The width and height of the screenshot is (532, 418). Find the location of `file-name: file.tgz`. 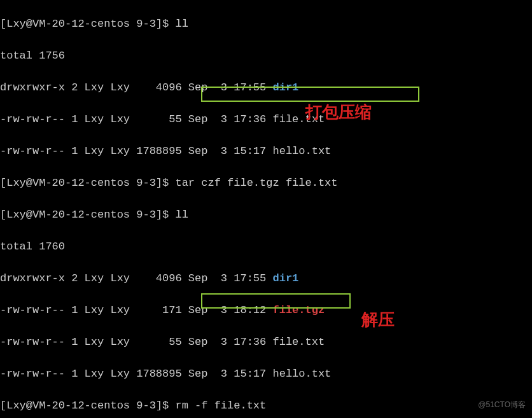

file-name: file.tgz is located at coordinates (298, 310).